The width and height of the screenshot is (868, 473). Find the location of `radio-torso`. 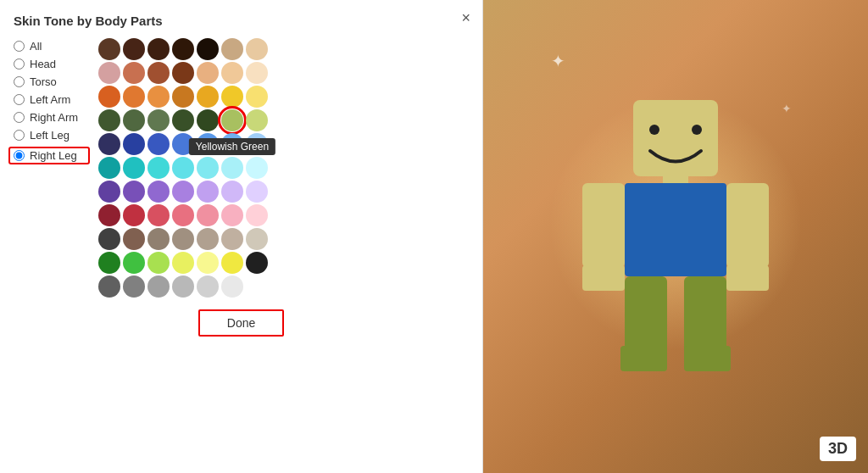

radio-torso is located at coordinates (19, 81).